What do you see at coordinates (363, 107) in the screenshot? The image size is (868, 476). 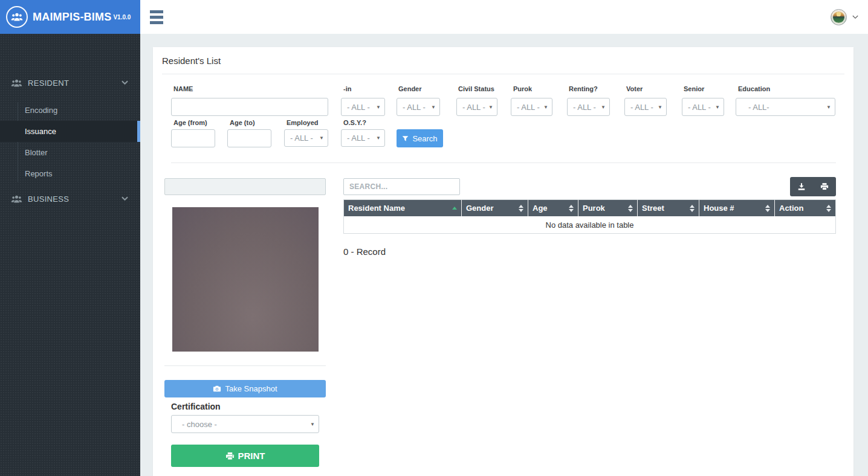 I see `in-select: - ALL -▼` at bounding box center [363, 107].